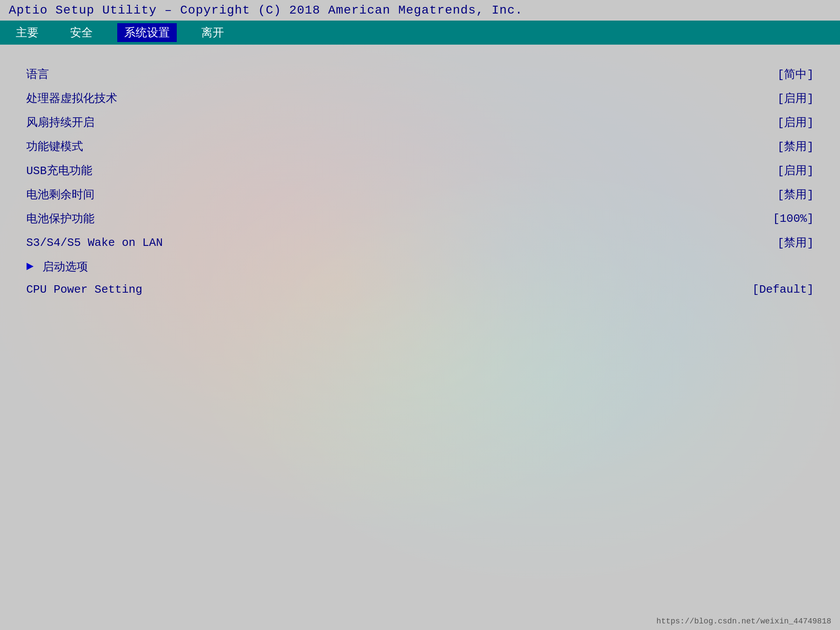  What do you see at coordinates (420, 290) in the screenshot?
I see `setting-row-cpu-power: CPU Power Setting [Default]` at bounding box center [420, 290].